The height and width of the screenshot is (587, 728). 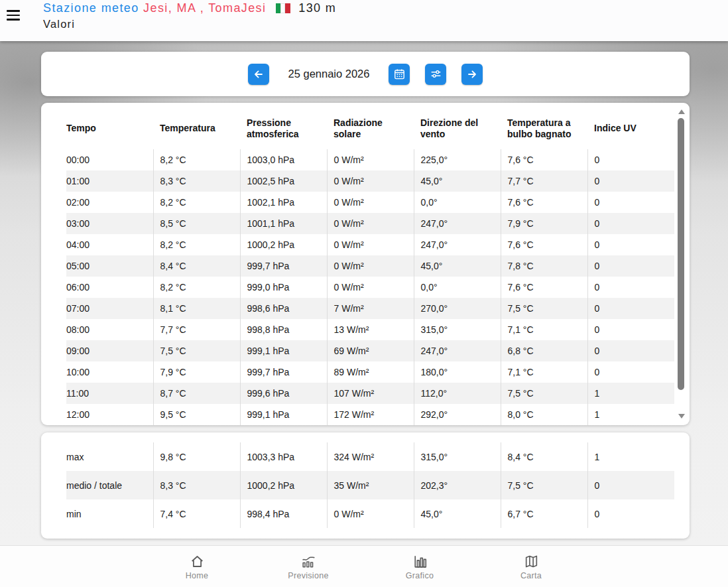 What do you see at coordinates (308, 576) in the screenshot?
I see `nav-label: Previsione` at bounding box center [308, 576].